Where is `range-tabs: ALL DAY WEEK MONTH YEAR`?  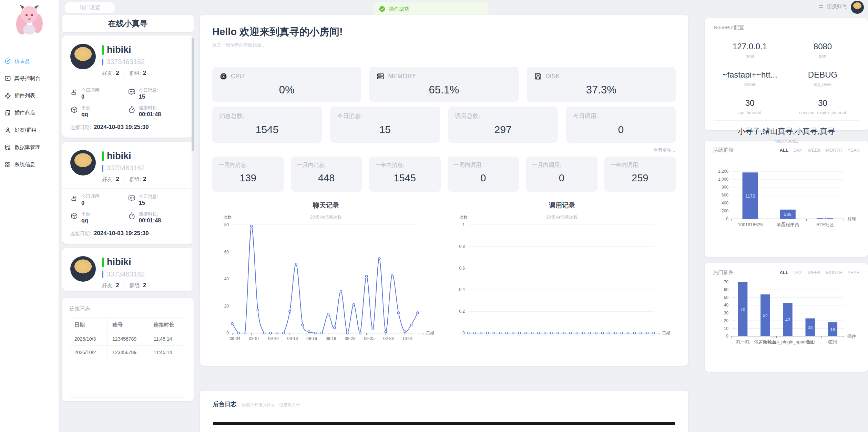
range-tabs: ALL DAY WEEK MONTH YEAR is located at coordinates (820, 150).